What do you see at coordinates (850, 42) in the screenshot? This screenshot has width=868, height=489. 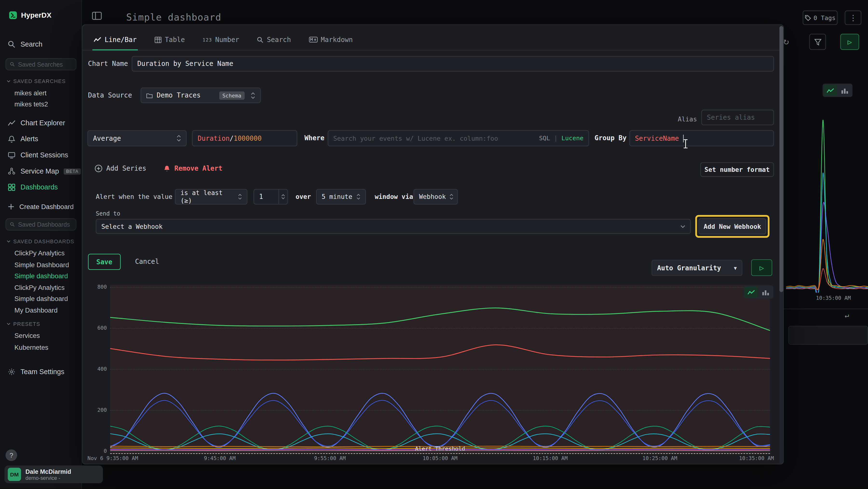 I see `run-query-button: ▷` at bounding box center [850, 42].